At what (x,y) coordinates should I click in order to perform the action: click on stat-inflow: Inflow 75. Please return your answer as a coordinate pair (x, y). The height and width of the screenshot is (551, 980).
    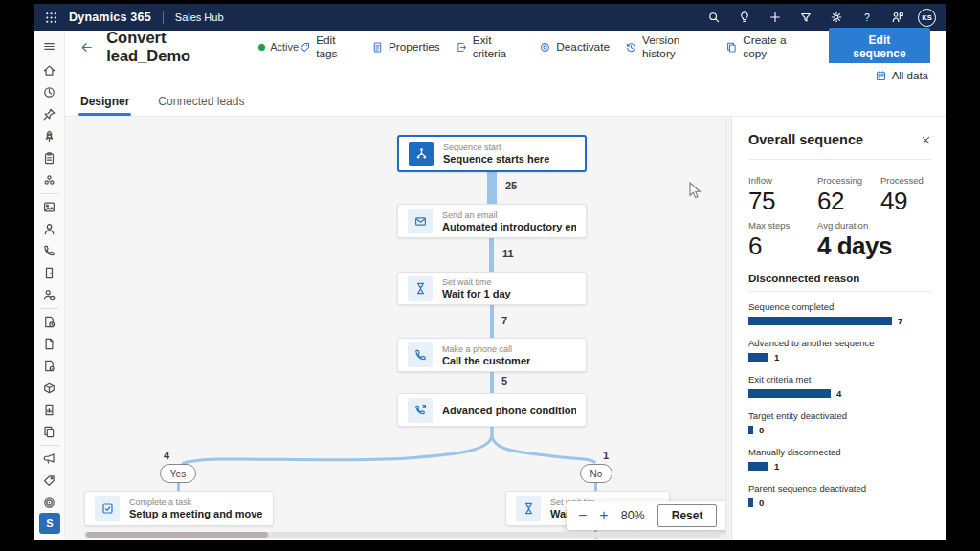
    Looking at the image, I should click on (783, 195).